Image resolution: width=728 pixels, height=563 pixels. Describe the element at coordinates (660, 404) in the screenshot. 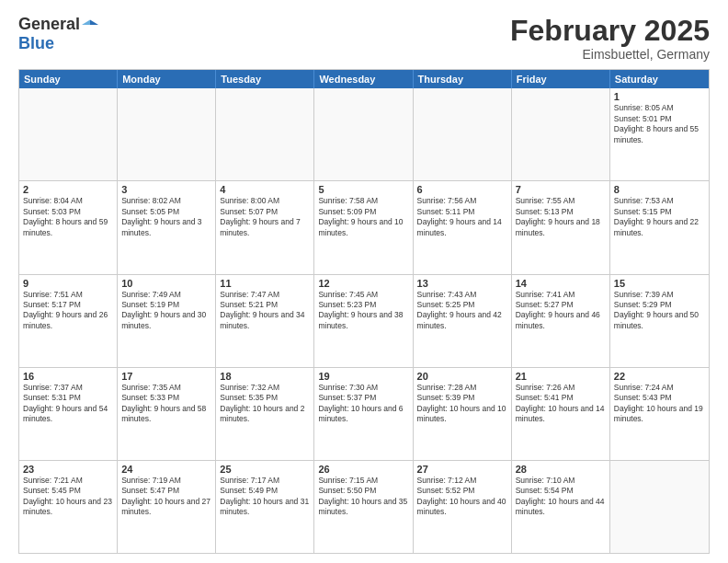

I see `day-info-22: Sunrise: 7:24 AM Sunset: 5:43 PM Dayligh…` at that location.